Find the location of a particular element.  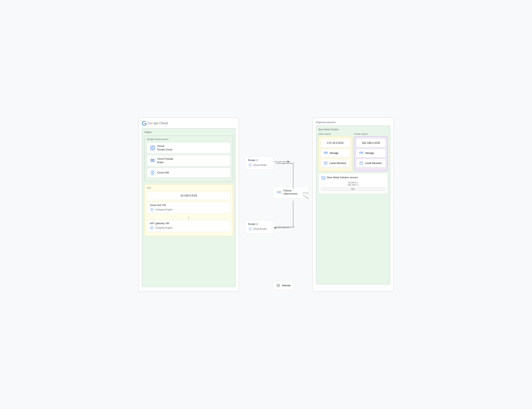

local-services-icon1 is located at coordinates (325, 163).